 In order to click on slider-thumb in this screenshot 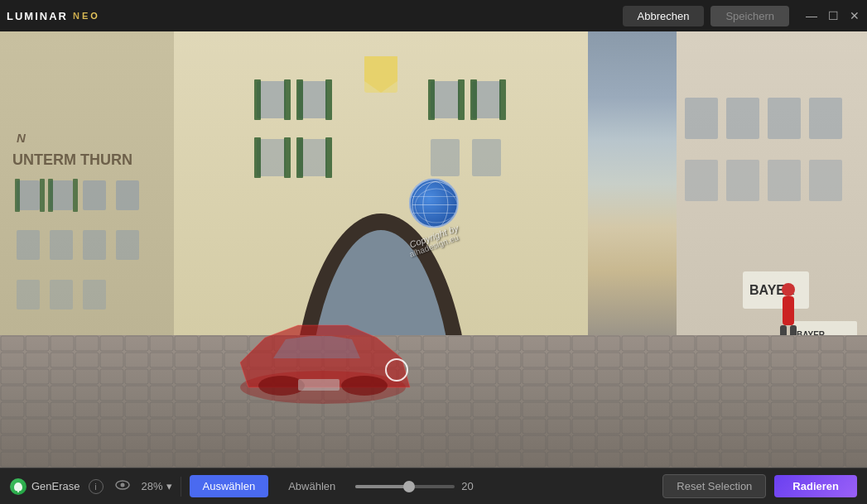, I will do `click(409, 487)`.